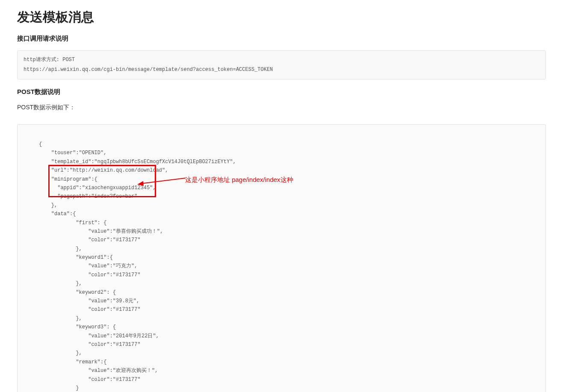  I want to click on json-pre-highlight: { "touser":"OPENID", "template_id":"ngqI…, so click(138, 157).